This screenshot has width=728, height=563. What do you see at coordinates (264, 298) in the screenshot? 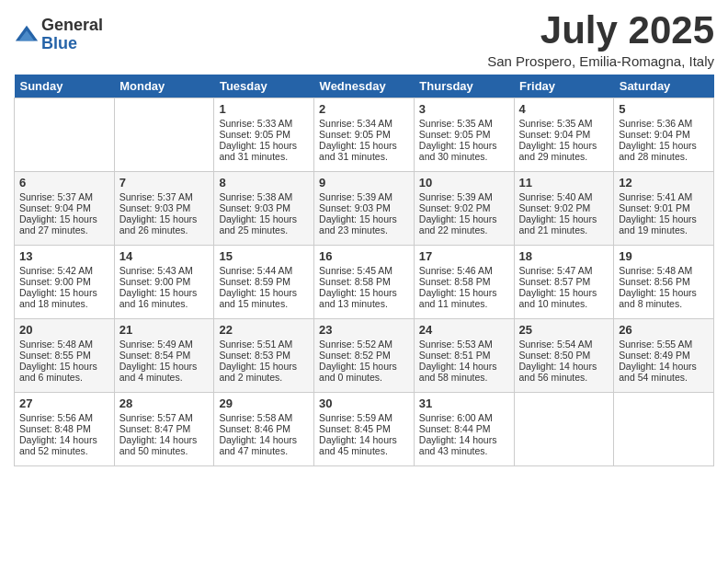
I see `daylight-text: Daylight: 15 hours and 15 minutes.` at bounding box center [264, 298].